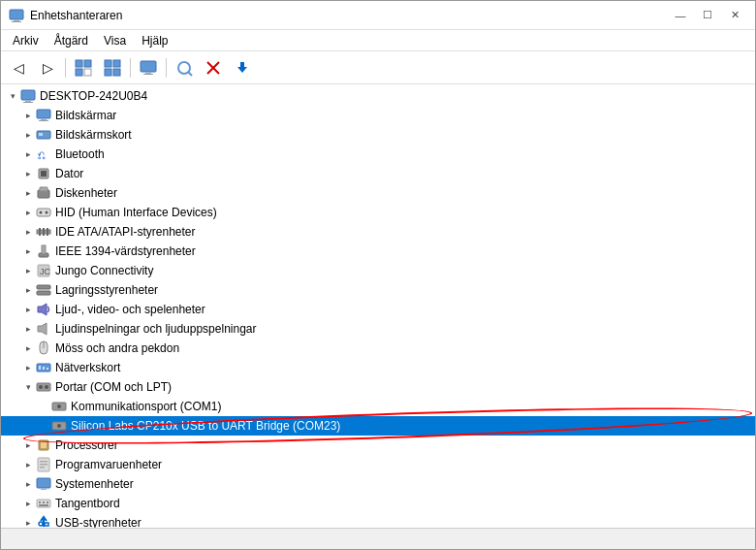  Describe the element at coordinates (28, 271) in the screenshot. I see `toggle-jungo` at that location.